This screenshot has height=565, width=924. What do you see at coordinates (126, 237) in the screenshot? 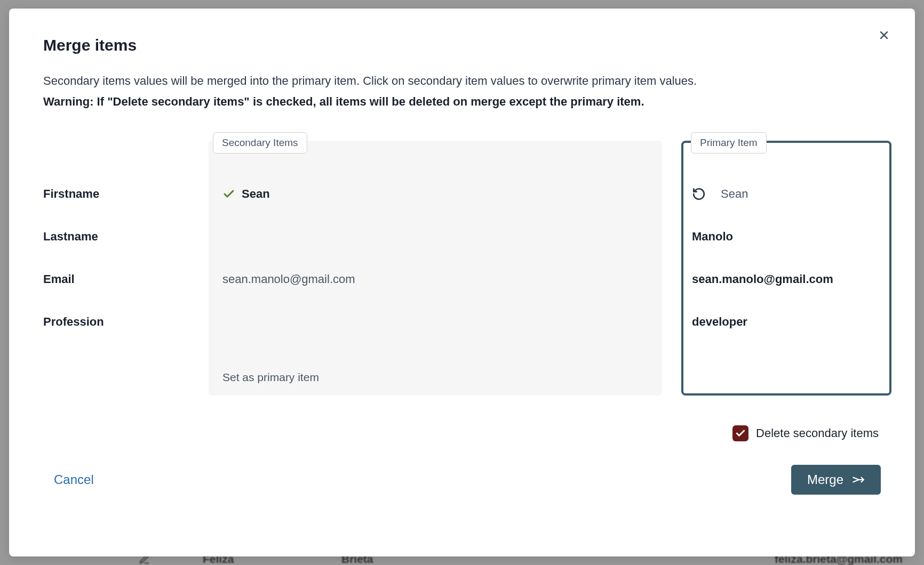
I see `field-label-lastname: Lastname` at bounding box center [126, 237].